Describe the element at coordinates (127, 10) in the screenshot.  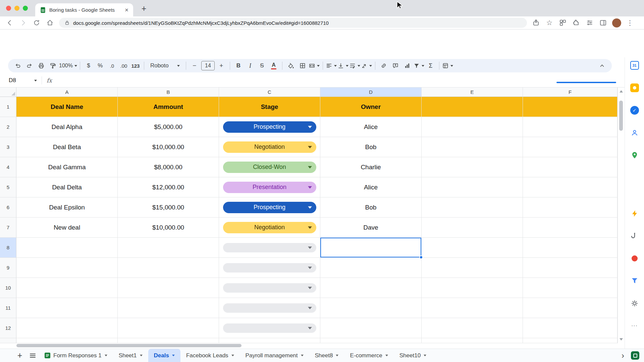
I see `tab-close-icon: ×` at that location.